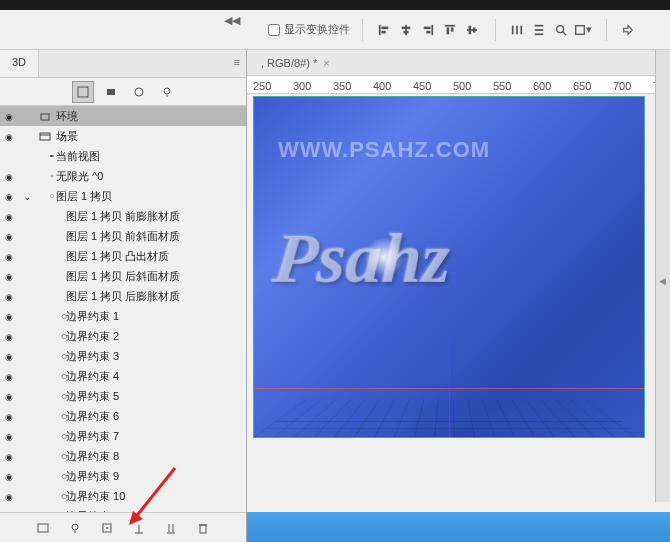 The width and height of the screenshot is (670, 542). Describe the element at coordinates (123, 236) in the screenshot. I see `tree-row-material: 图层 1 拷贝 前斜面材质` at that location.